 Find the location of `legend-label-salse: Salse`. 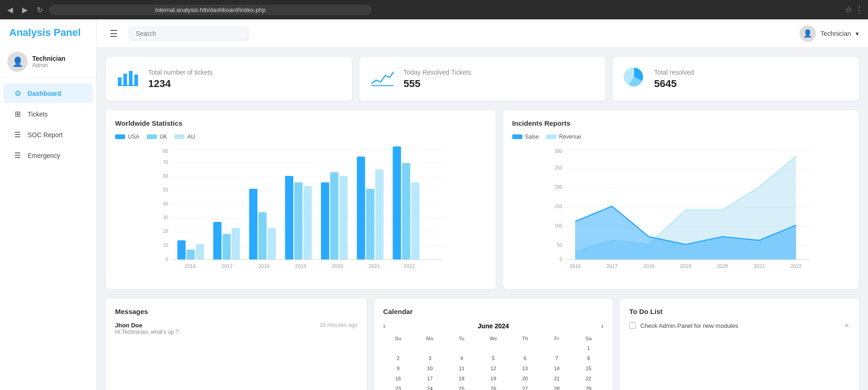

legend-label-salse: Salse is located at coordinates (532, 137).